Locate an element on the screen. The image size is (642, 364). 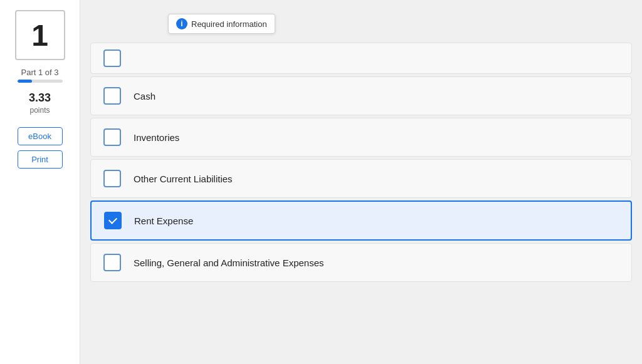
option-row-rent-expense: Rent Expense is located at coordinates (361, 221).